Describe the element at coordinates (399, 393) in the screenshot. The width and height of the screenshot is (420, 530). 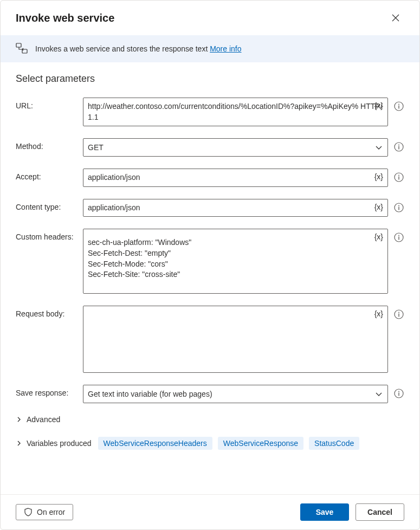
I see `help-icon-save-response` at that location.